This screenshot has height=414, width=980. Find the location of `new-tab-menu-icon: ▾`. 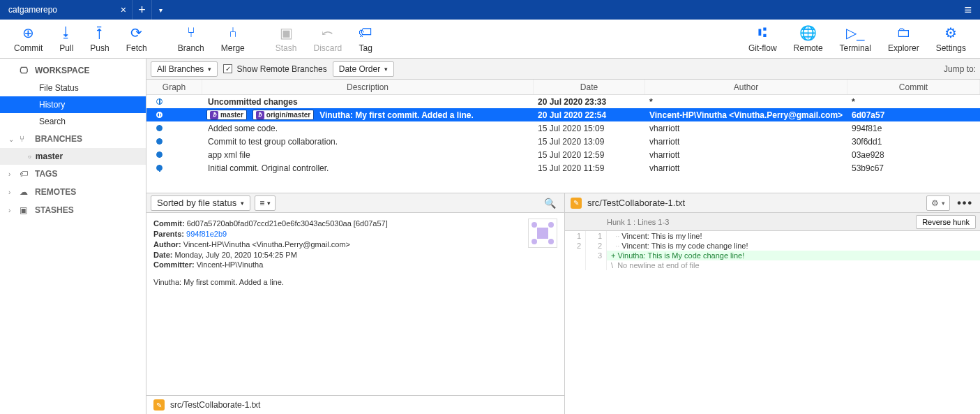

new-tab-menu-icon: ▾ is located at coordinates (160, 10).